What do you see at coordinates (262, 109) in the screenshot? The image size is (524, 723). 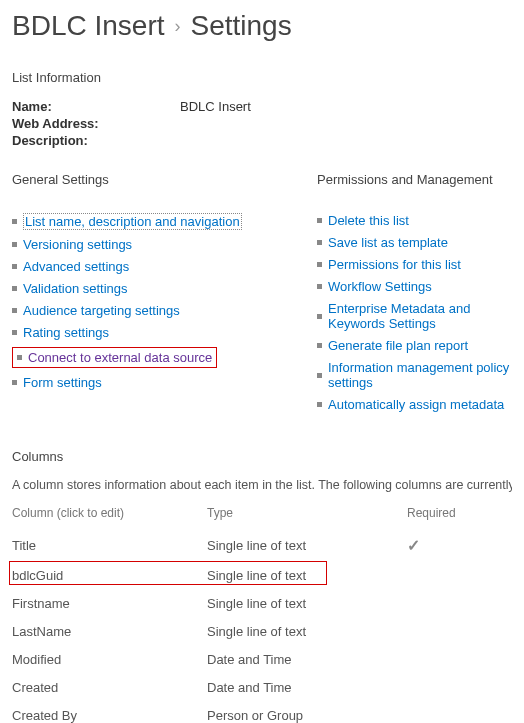 I see `list-information: List Information Name: BDLC Insert Web A…` at bounding box center [262, 109].